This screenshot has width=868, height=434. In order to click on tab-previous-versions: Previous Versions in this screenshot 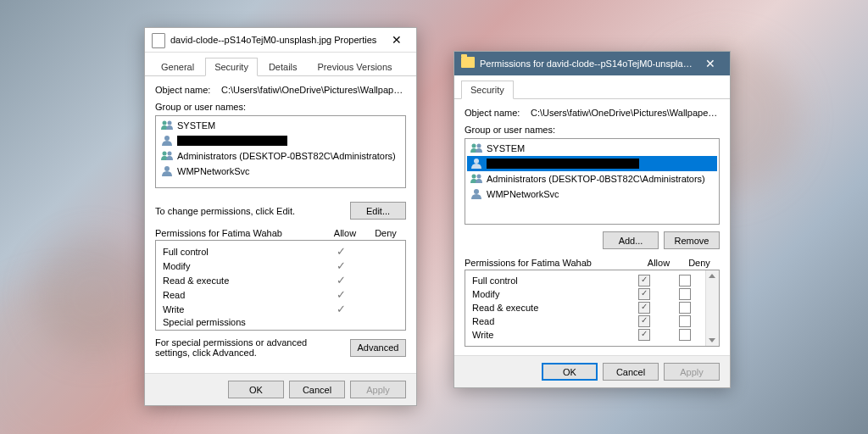, I will do `click(355, 66)`.